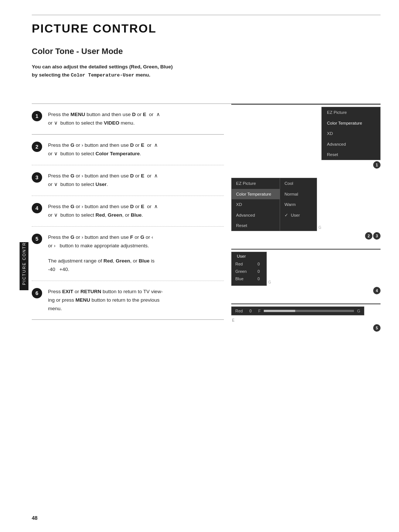 The width and height of the screenshot is (399, 532). I want to click on step-1-text: Press the MENU button and then use D or …, so click(136, 119).